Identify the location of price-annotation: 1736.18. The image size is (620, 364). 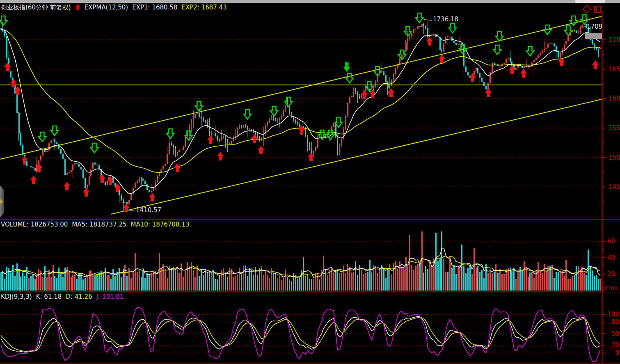
(446, 19).